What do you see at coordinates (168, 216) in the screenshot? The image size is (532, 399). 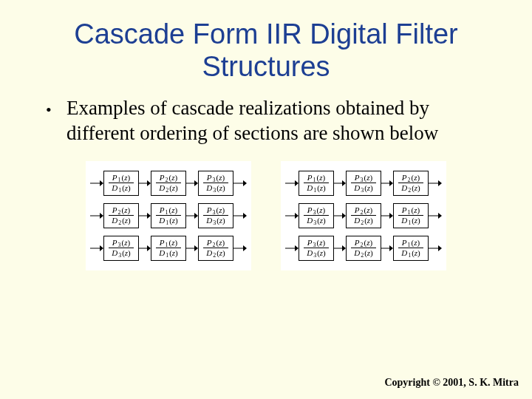 I see `diagram-left-column: P1(z)D1(z)P2(z)D2(z)P3(z)D3(z)P2(z)D2(z)…` at bounding box center [168, 216].